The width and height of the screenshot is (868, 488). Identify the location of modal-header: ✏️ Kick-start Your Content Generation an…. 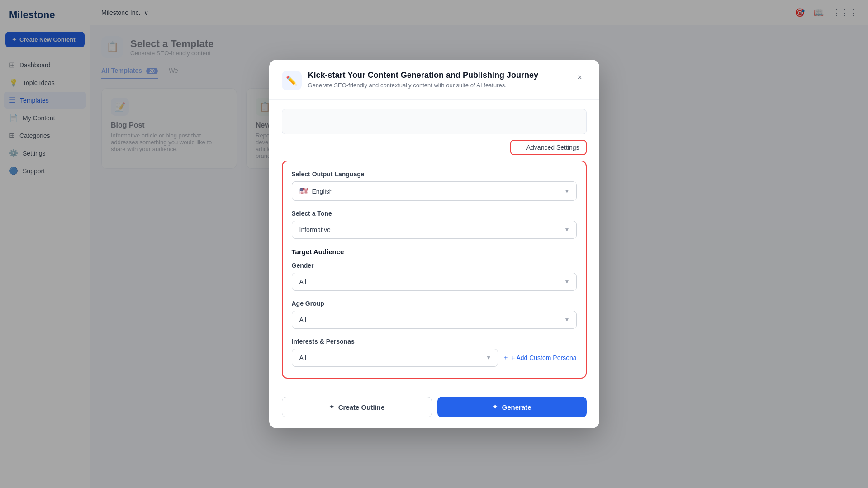
(434, 80).